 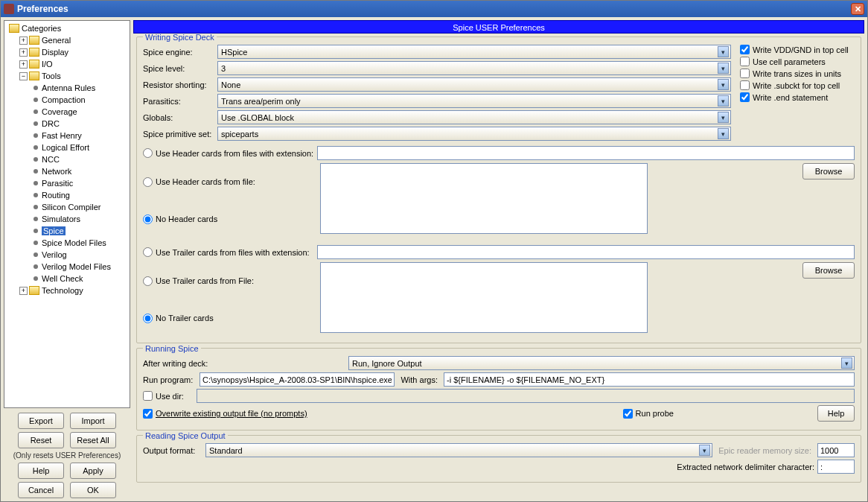 What do you see at coordinates (63, 290) in the screenshot?
I see `tree-item: Technology` at bounding box center [63, 290].